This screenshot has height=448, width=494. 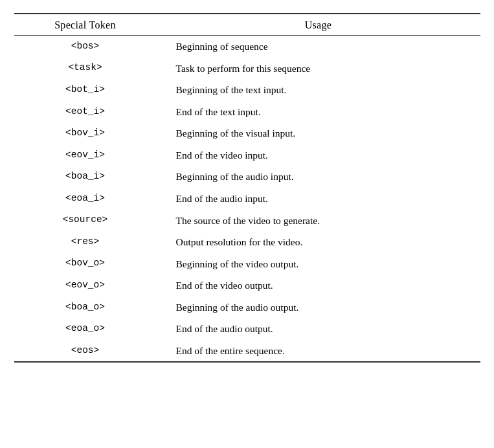 What do you see at coordinates (247, 133) in the screenshot?
I see `table-row: <bov_i>Beginning of the visual input.` at bounding box center [247, 133].